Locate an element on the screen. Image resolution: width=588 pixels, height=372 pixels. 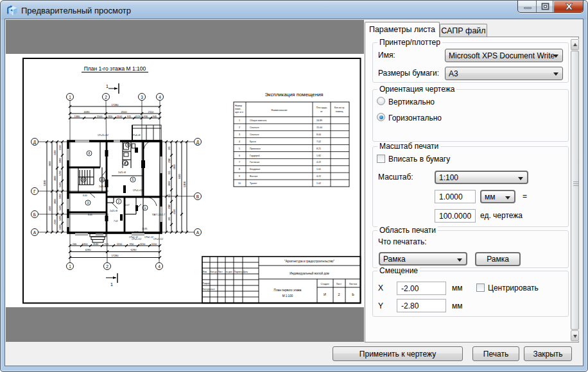
svg-text: Дата is located at coordinates (246, 272).